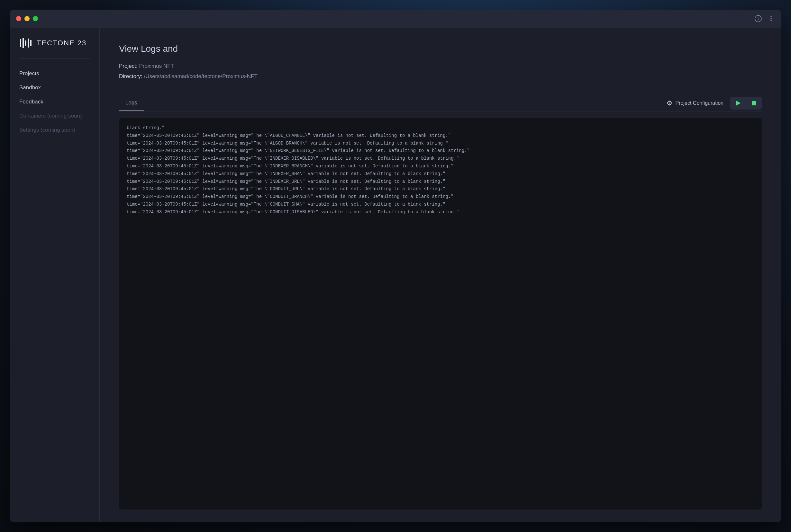 The width and height of the screenshot is (791, 532). What do you see at coordinates (55, 275) in the screenshot?
I see `sidebar: TECTONE 23 Projects Sandbox Feedback Con…` at bounding box center [55, 275].